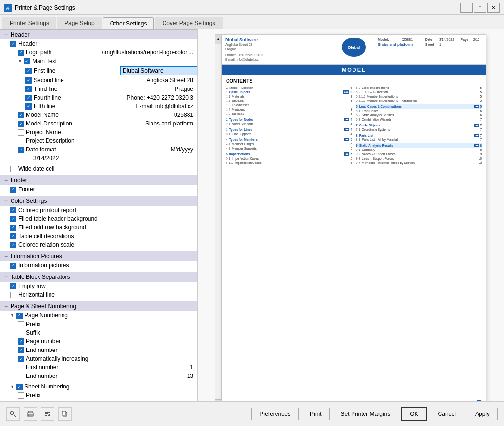 The width and height of the screenshot is (504, 426). What do you see at coordinates (447, 414) in the screenshot?
I see `cancel-button: Cancel` at bounding box center [447, 414].